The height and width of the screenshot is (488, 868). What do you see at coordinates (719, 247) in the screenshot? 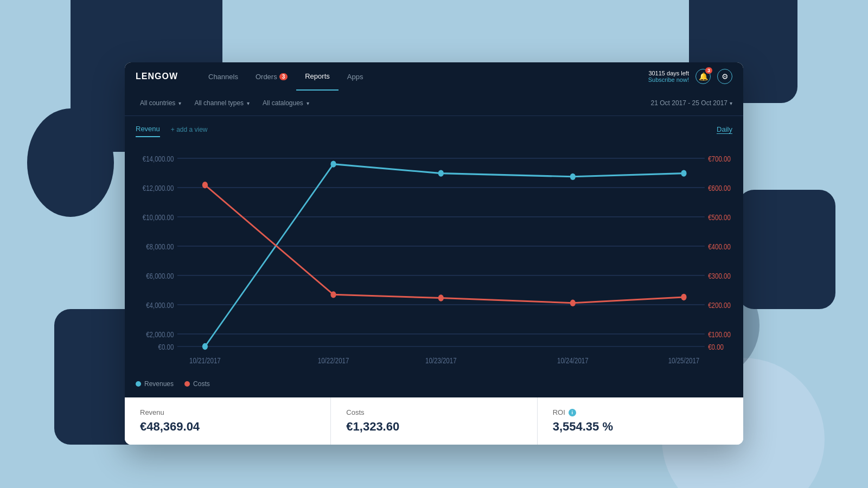
I see `svg-text: €400.00` at bounding box center [719, 247].